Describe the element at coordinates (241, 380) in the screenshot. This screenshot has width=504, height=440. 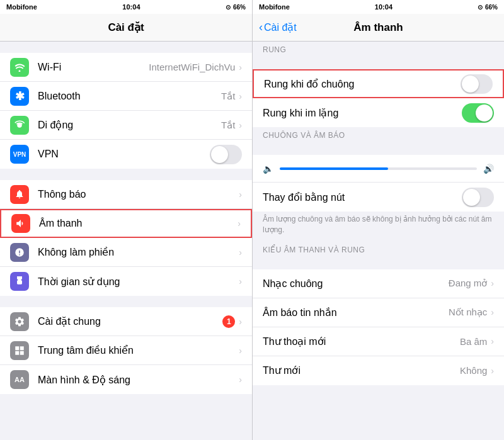
I see `display-chevron: ›` at that location.